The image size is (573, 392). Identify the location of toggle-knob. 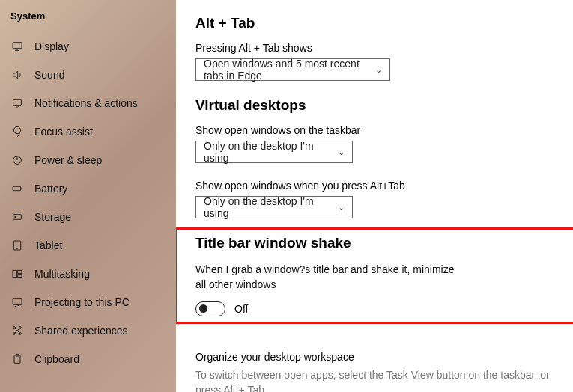
(204, 308).